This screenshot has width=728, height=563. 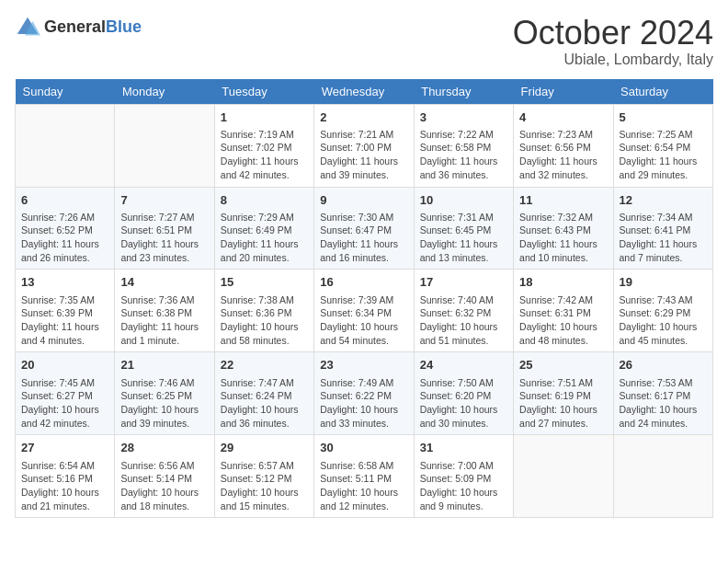 What do you see at coordinates (563, 155) in the screenshot?
I see `day-info: Sunrise: 7:23 AMSunset: 6:56 PMDaylight:…` at bounding box center [563, 155].